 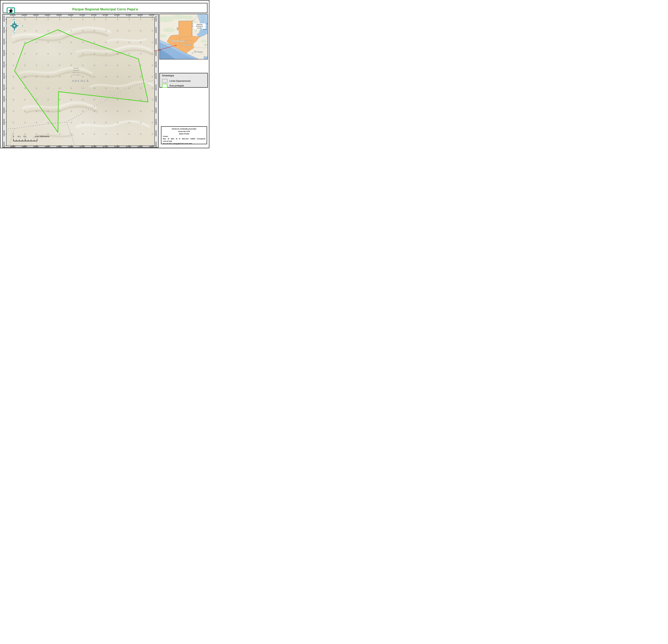 I want to click on info-line-2: Proyección GTM, so click(x=184, y=131).